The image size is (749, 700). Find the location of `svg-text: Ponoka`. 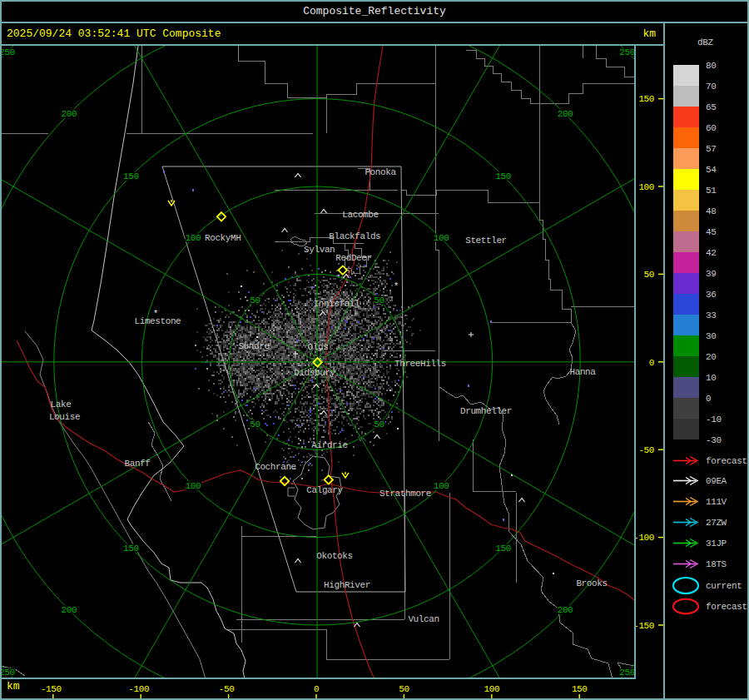

svg-text: Ponoka is located at coordinates (380, 172).